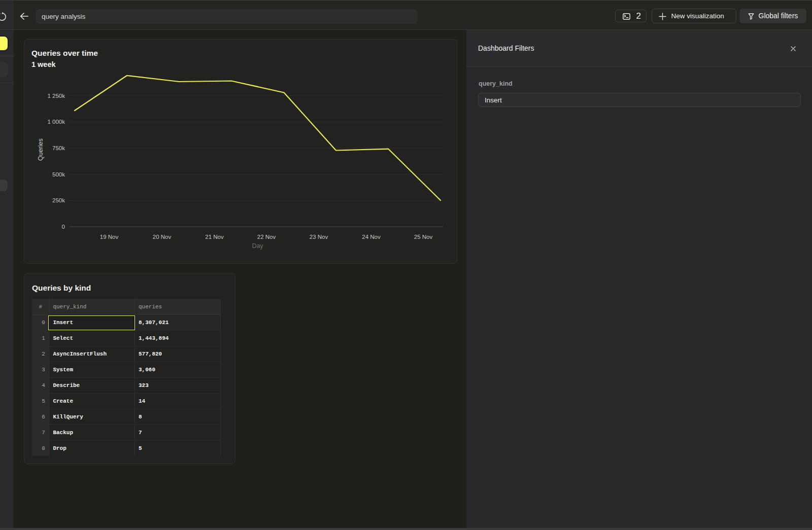 Image resolution: width=812 pixels, height=530 pixels. I want to click on svg-text: 25 Nov, so click(423, 237).